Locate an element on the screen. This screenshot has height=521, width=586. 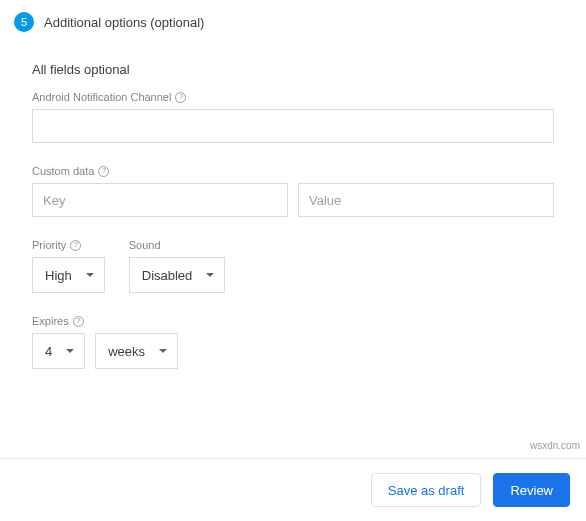
custom-data-value-input is located at coordinates (426, 200).